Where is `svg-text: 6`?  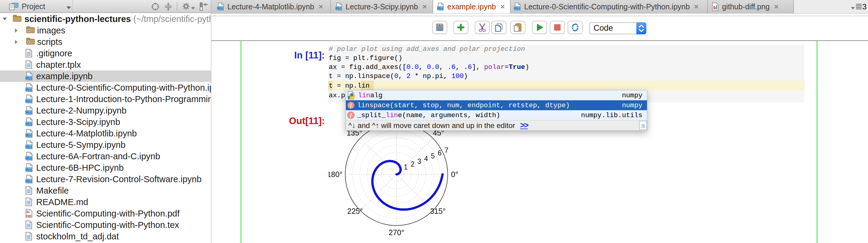
svg-text: 6 is located at coordinates (439, 153).